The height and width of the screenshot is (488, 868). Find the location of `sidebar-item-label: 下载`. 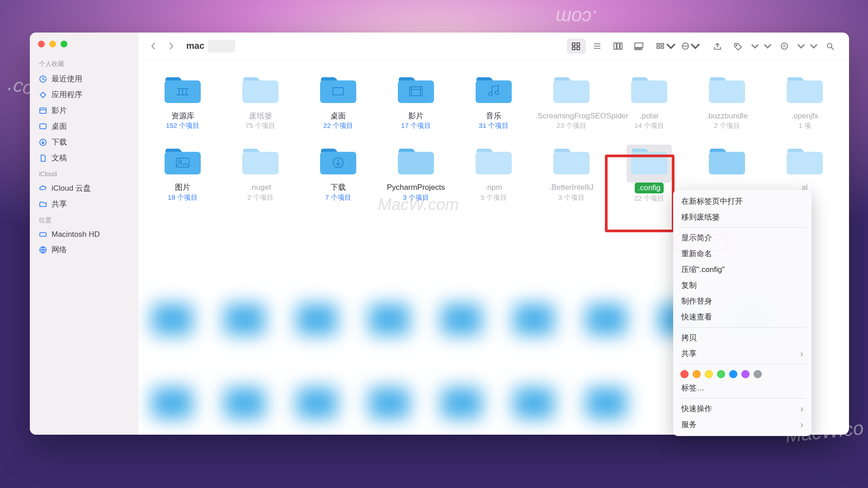

sidebar-item-label: 下载 is located at coordinates (59, 142).